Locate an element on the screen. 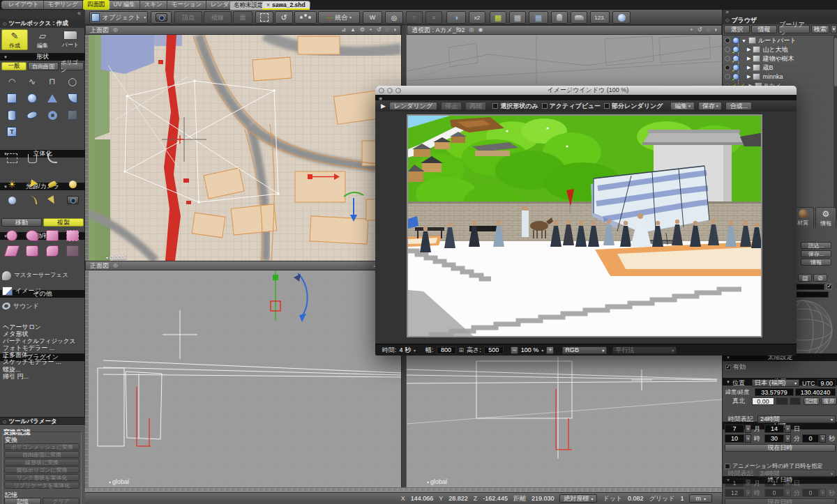 The width and height of the screenshot is (837, 504). material-none-button: ⊘ is located at coordinates (820, 277).